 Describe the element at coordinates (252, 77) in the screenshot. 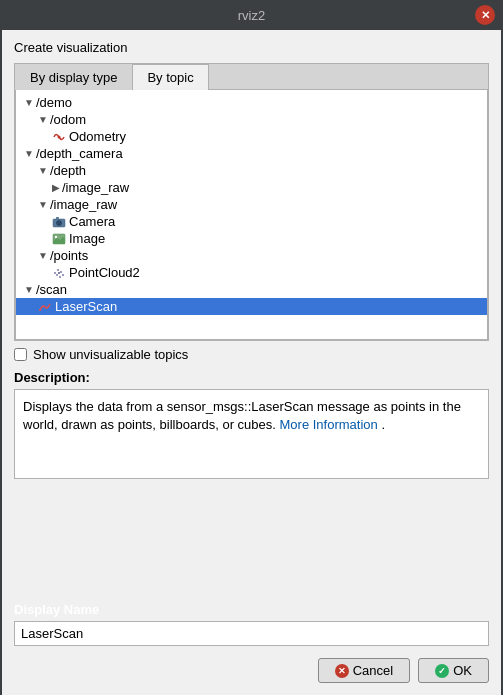

I see `tabs-header: By display type By topic` at that location.